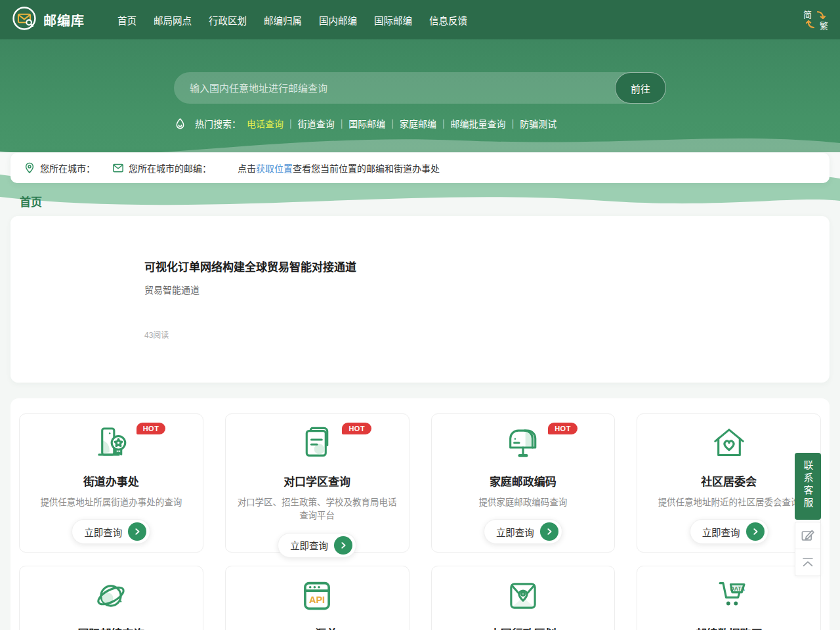 Image resolution: width=840 pixels, height=630 pixels. Describe the element at coordinates (49, 20) in the screenshot. I see `brand-logo: 邮编库` at that location.